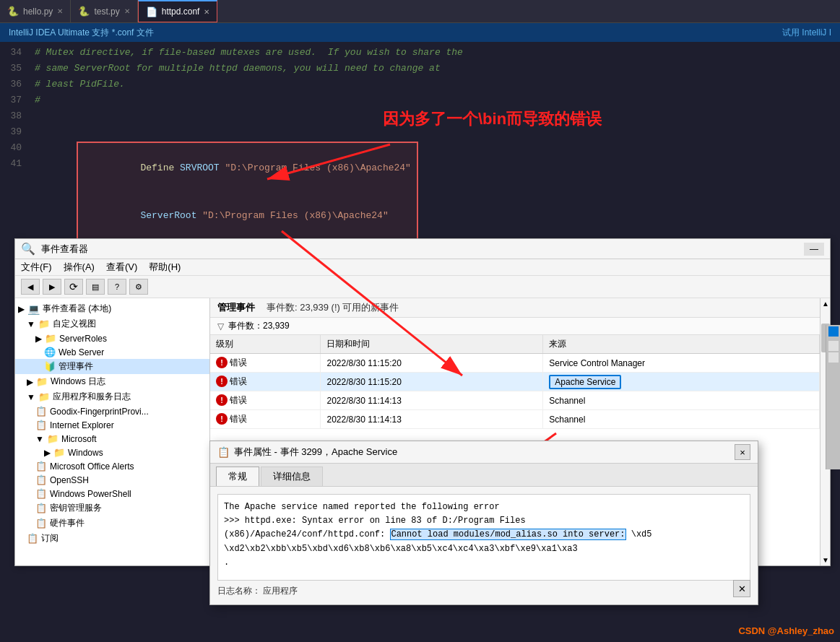 Image resolution: width=840 pixels, height=642 pixels. I want to click on props-line-5: ., so click(484, 563).